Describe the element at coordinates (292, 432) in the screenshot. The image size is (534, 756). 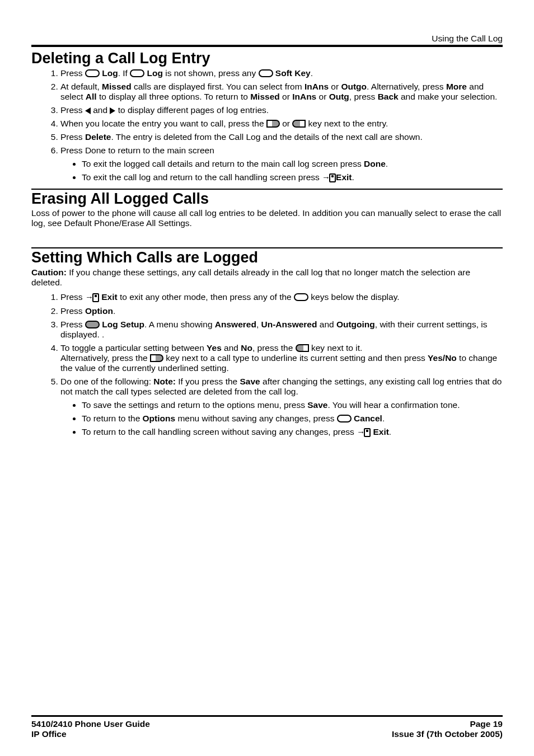
I see `setting-step-5-sub-3: To return to the call handling screen wi…` at that location.